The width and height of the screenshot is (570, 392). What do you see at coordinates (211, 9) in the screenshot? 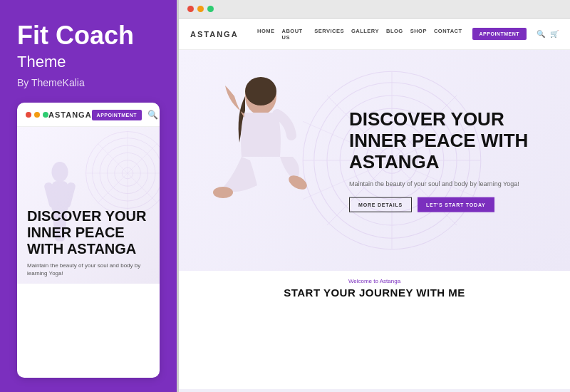
I see `browser-dot-green` at bounding box center [211, 9].